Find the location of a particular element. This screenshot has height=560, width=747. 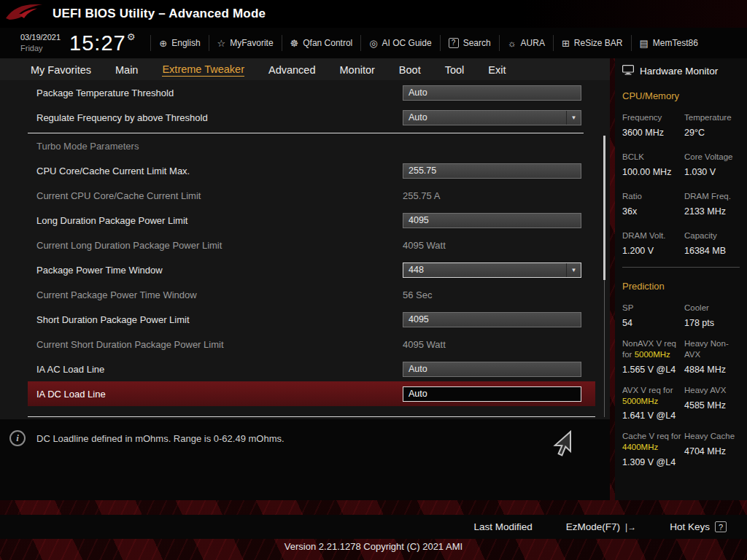

info-icon: i is located at coordinates (18, 438).